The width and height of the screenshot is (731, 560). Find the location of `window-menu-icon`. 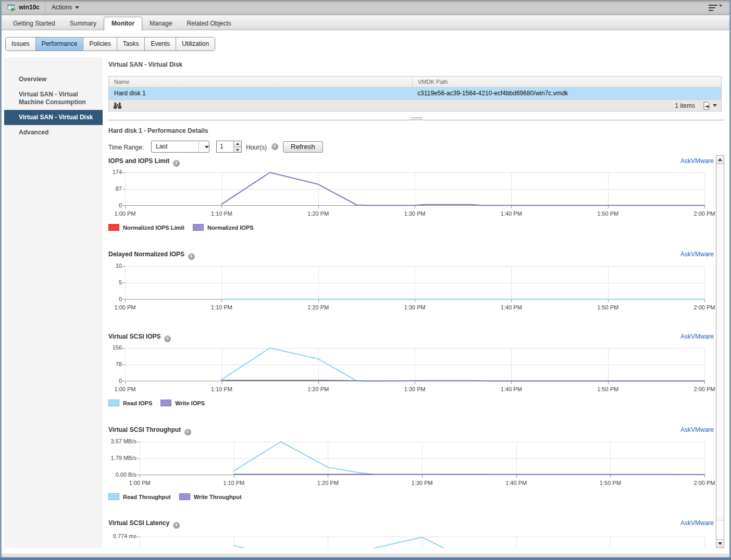

window-menu-icon is located at coordinates (715, 8).